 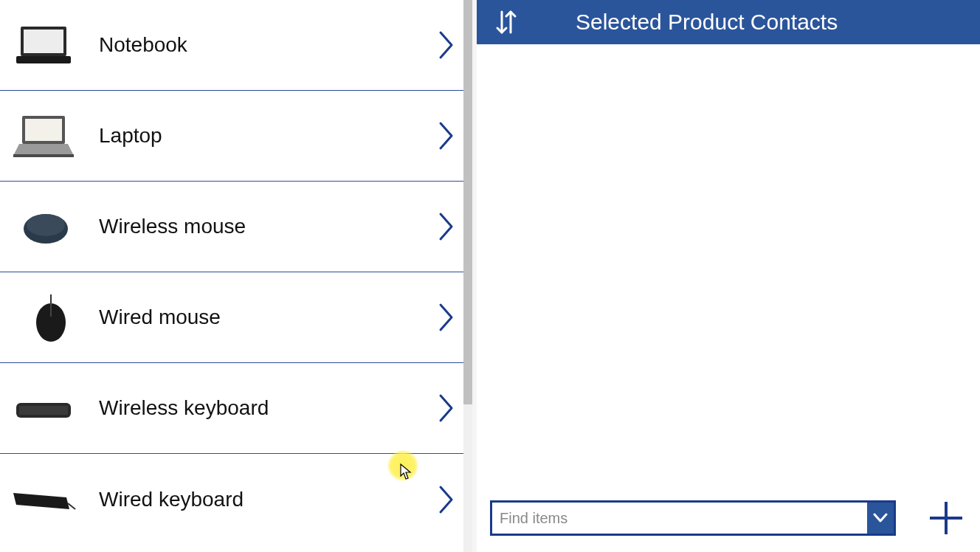 I want to click on product-label: Notebook, so click(x=269, y=45).